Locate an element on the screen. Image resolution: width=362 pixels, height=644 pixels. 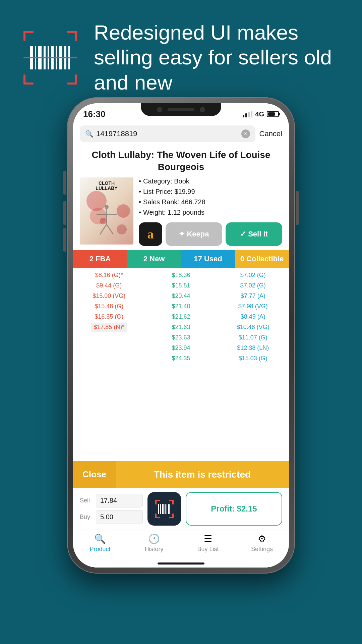
new-price-4: $21.40 is located at coordinates (181, 307).